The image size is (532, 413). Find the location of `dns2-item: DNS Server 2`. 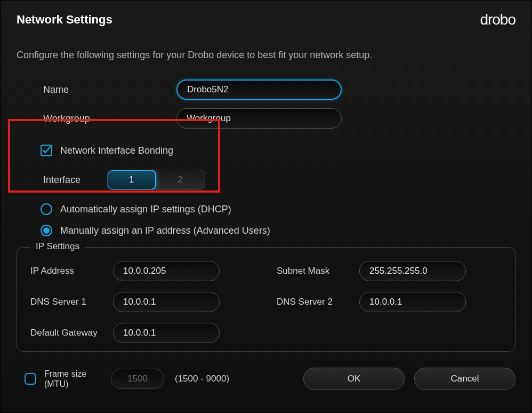

dns2-item: DNS Server 2 is located at coordinates (389, 302).